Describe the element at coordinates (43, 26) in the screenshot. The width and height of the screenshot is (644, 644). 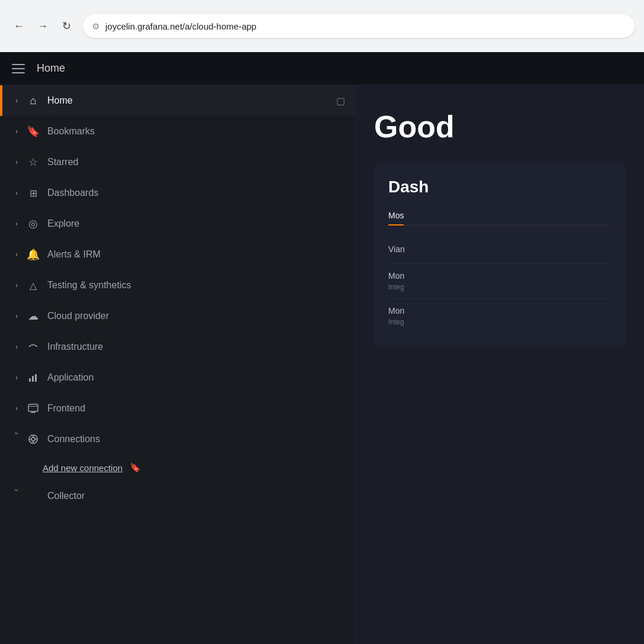
I see `forward-button: →` at that location.